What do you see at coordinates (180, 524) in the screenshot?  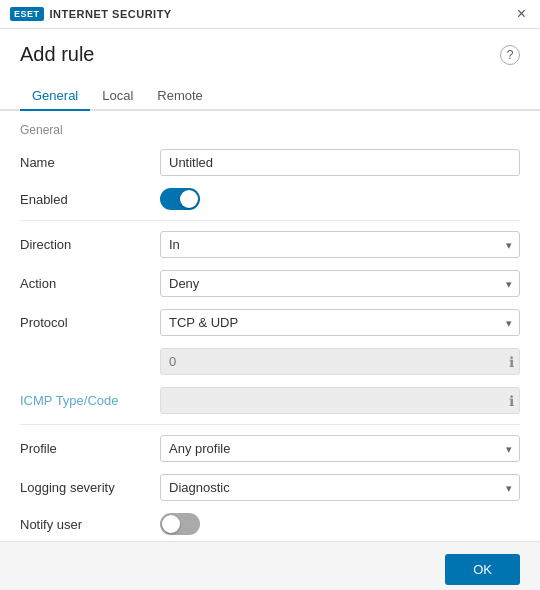 I see `notify-toggle` at bounding box center [180, 524].